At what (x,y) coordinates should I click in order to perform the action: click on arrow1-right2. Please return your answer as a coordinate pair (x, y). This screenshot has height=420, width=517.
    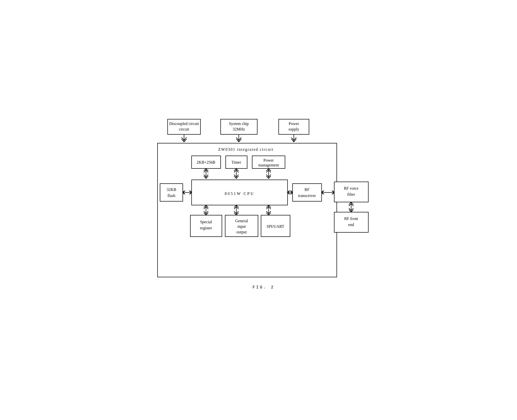
    Looking at the image, I should click on (185, 139).